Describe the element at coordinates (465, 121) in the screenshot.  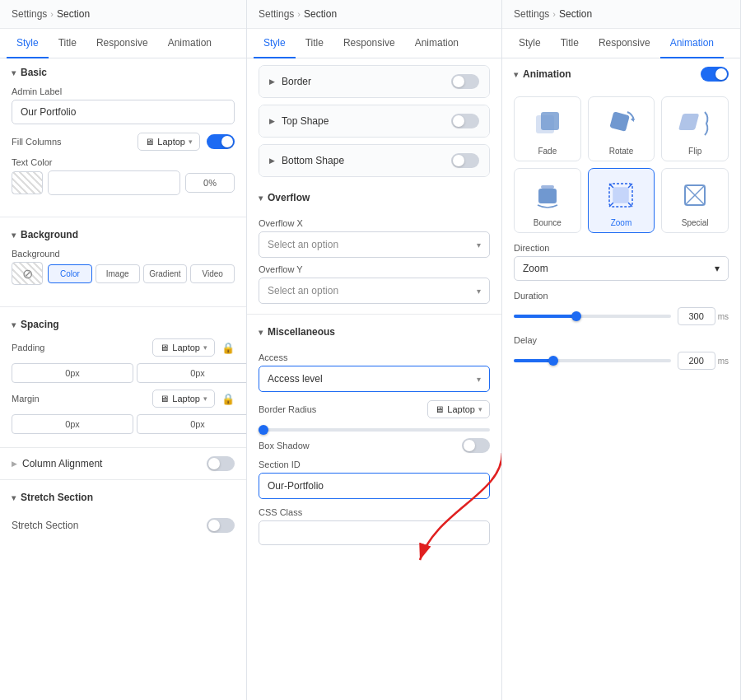
I see `top-shape-toggle` at that location.